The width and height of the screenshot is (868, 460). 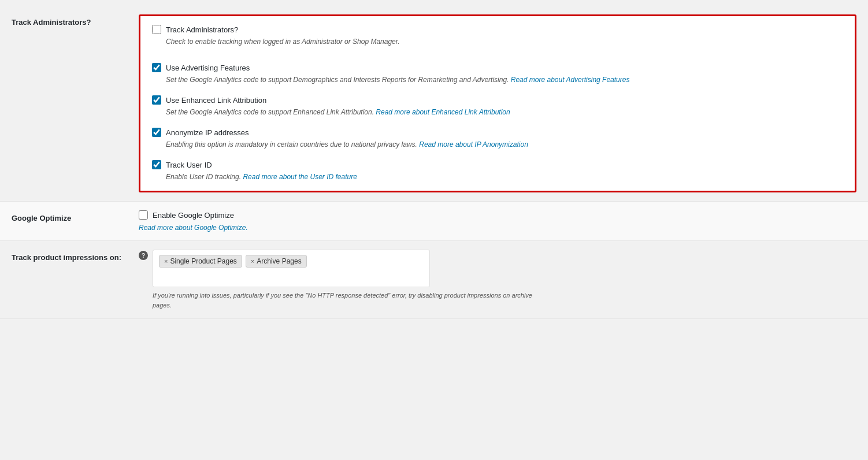 I want to click on enhanced-link-description: Set the Google Analytics code to support…, so click(x=505, y=112).